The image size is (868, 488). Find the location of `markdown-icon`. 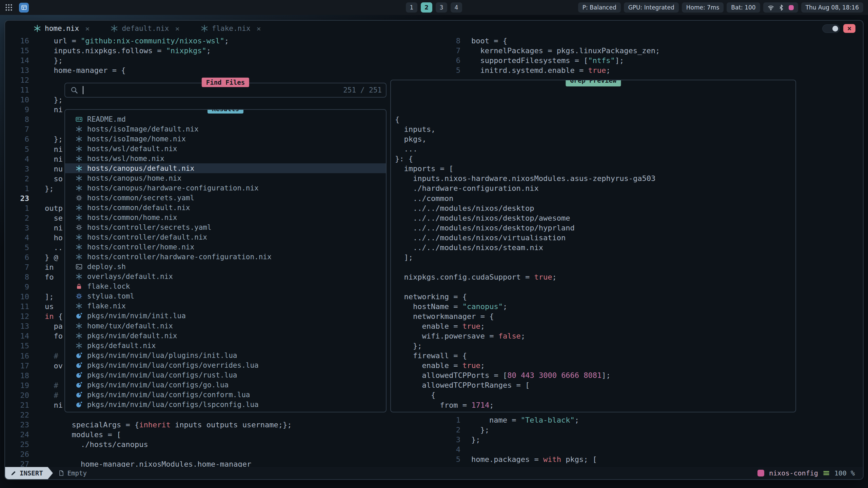

markdown-icon is located at coordinates (79, 119).